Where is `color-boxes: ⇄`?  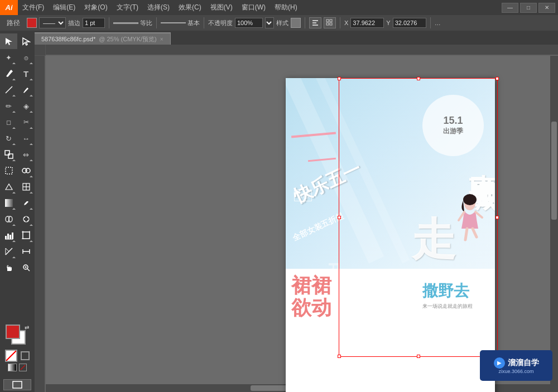
color-boxes: ⇄ is located at coordinates (17, 336).